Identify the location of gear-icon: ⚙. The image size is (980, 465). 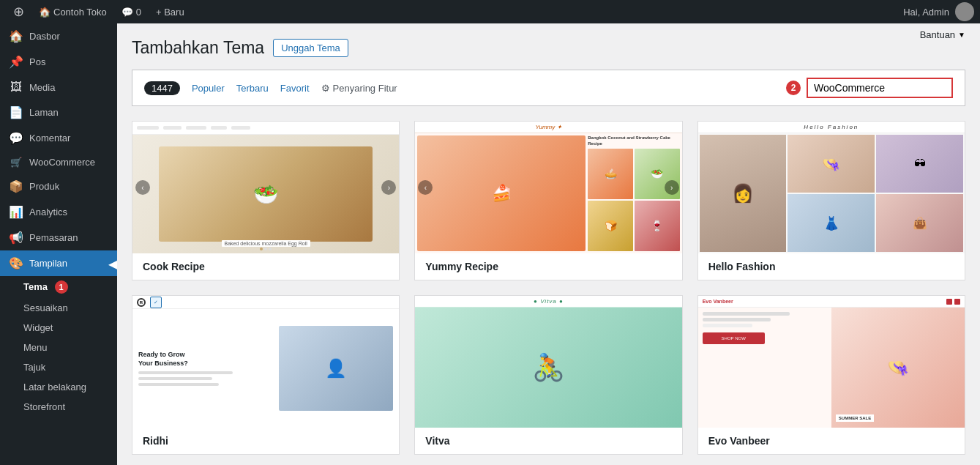
(326, 88).